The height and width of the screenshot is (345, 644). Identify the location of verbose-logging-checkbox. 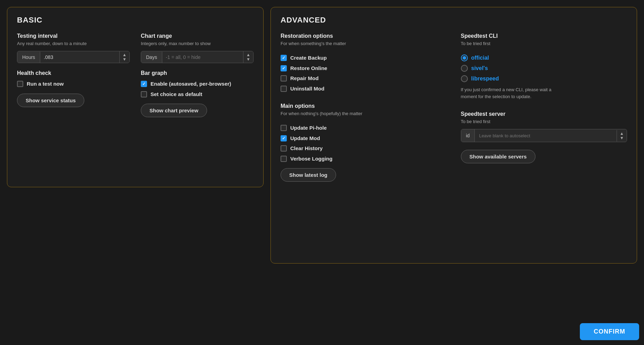
(284, 159).